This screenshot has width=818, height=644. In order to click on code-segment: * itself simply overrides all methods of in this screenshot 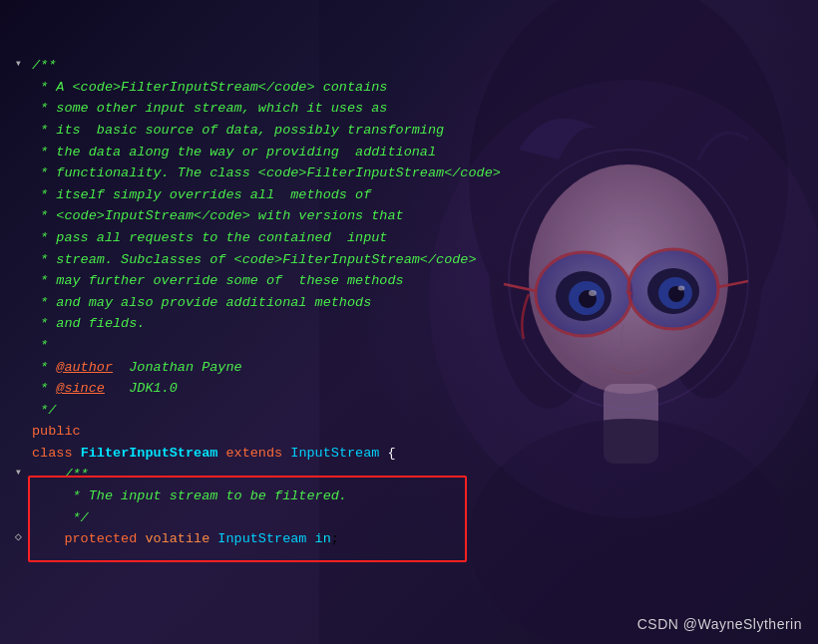, I will do `click(202, 195)`.